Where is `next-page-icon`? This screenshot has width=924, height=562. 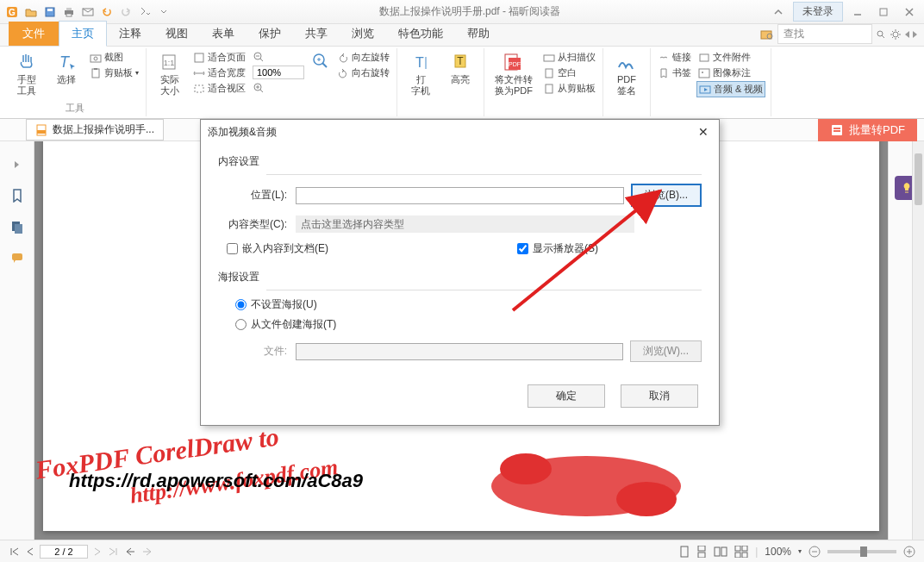
next-page-icon is located at coordinates (97, 552).